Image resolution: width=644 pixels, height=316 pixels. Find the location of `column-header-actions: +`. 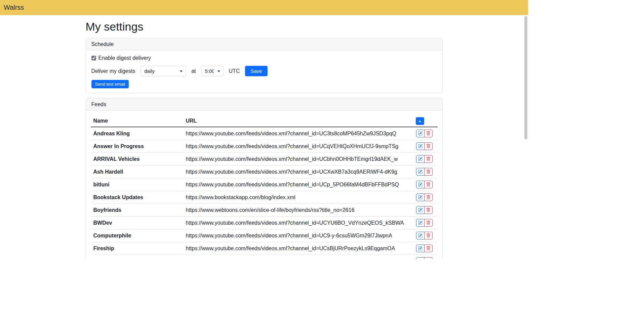

column-header-actions: + is located at coordinates (422, 121).